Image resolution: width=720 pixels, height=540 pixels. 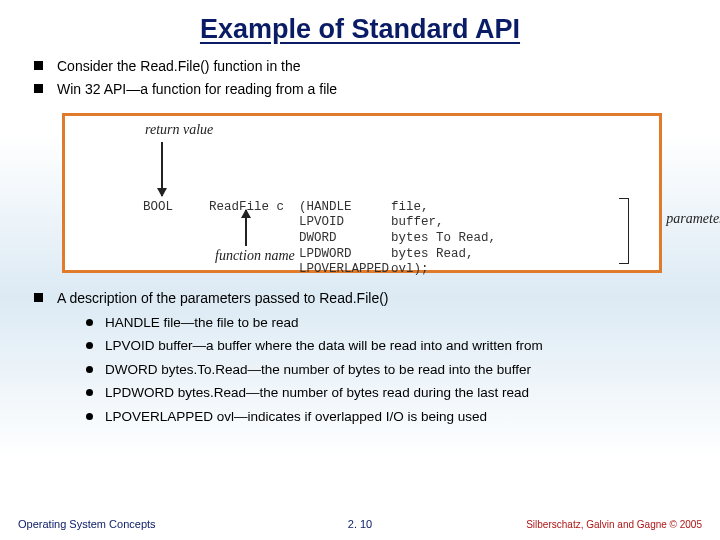 I want to click on list-item: DWORD bytes.To.Read—the number of bytes …, so click(x=386, y=370).